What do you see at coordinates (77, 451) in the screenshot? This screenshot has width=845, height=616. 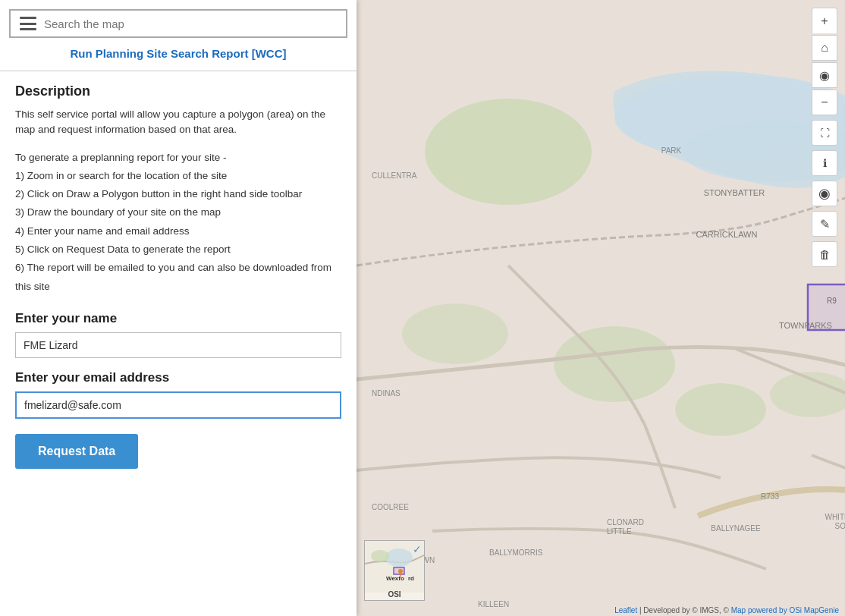 I see `request-data-button: Request Data` at bounding box center [77, 451].